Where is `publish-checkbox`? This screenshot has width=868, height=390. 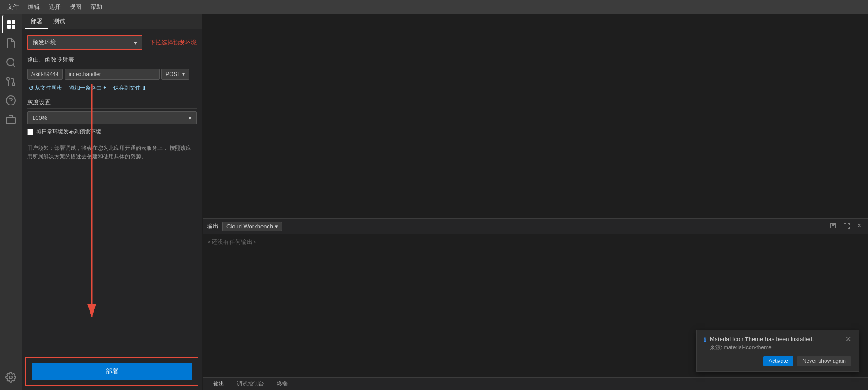 publish-checkbox is located at coordinates (30, 132).